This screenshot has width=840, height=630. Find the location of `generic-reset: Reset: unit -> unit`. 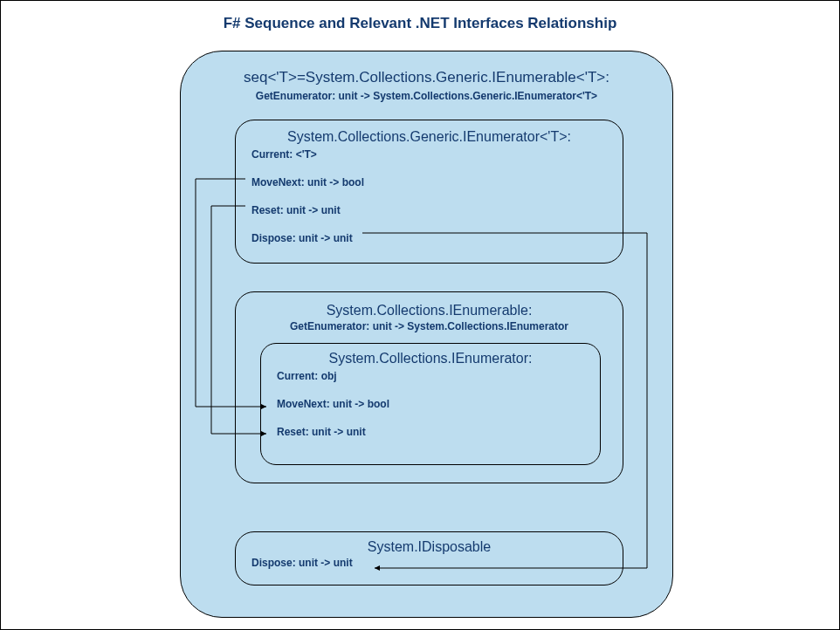

generic-reset: Reset: unit -> unit is located at coordinates (437, 210).